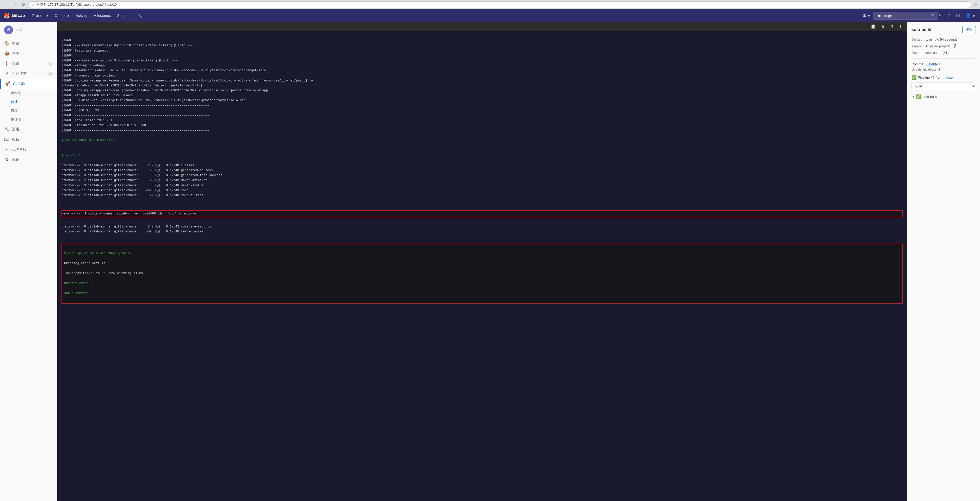 The height and width of the screenshot is (501, 980). Describe the element at coordinates (943, 78) in the screenshot. I see `pipeline-row: ✅ Pipeline #7 from master` at that location.